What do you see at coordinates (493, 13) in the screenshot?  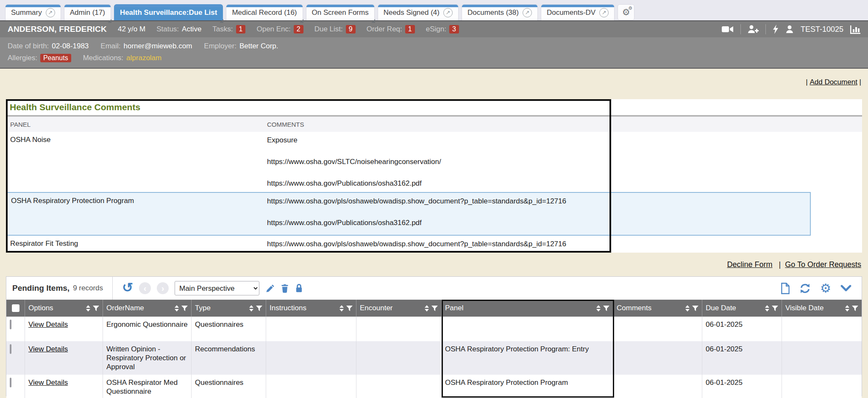 I see `tab-label: Documents (38)` at bounding box center [493, 13].